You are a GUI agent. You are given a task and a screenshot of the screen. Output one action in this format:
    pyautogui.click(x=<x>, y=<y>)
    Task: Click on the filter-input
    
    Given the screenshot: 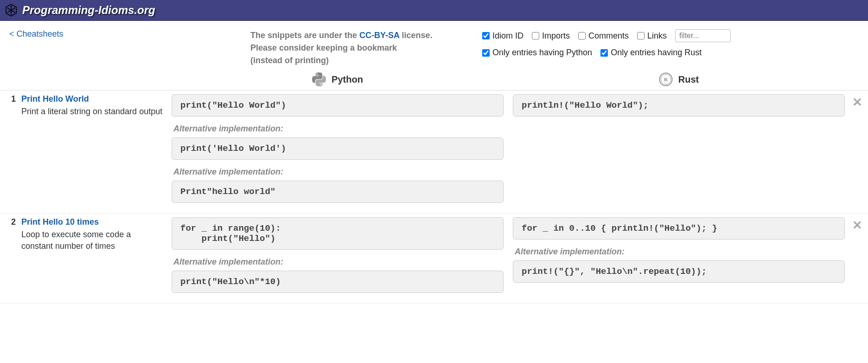 What is the action you would take?
    pyautogui.click(x=703, y=36)
    